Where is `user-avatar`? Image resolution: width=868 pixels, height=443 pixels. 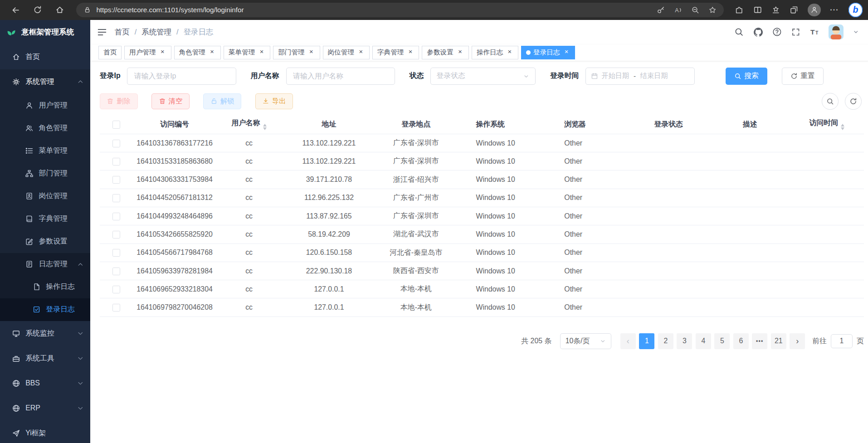 user-avatar is located at coordinates (836, 32).